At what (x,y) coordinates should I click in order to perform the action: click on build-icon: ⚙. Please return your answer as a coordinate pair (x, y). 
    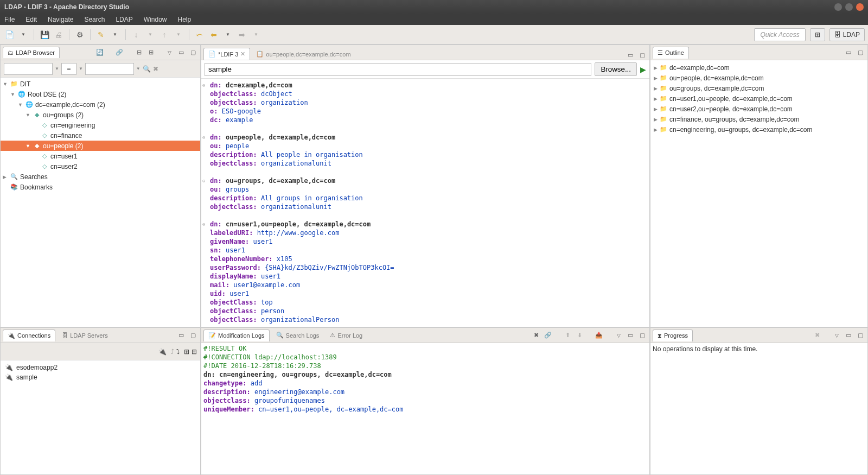
    Looking at the image, I should click on (80, 35).